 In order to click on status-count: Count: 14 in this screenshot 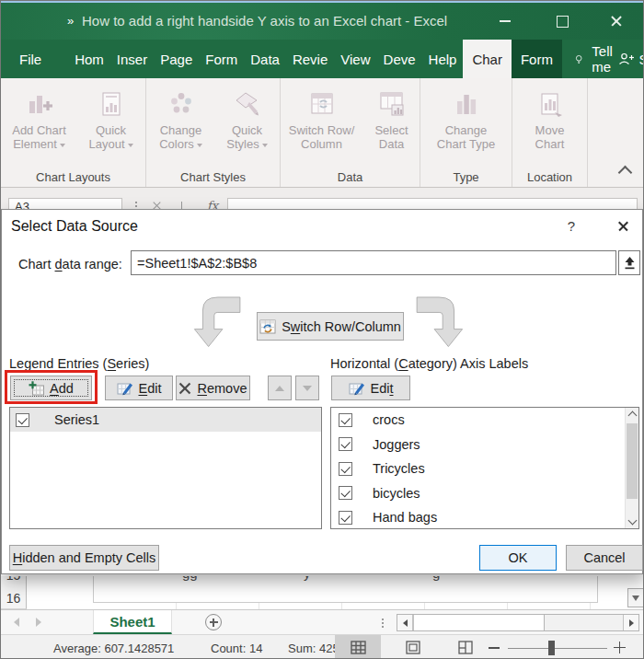, I will do `click(236, 648)`.